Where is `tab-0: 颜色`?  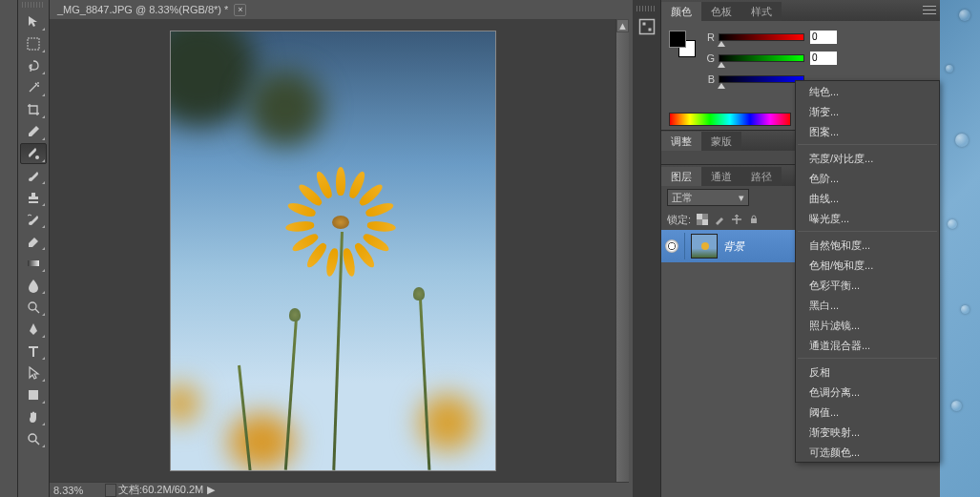 tab-0: 颜色 is located at coordinates (681, 11).